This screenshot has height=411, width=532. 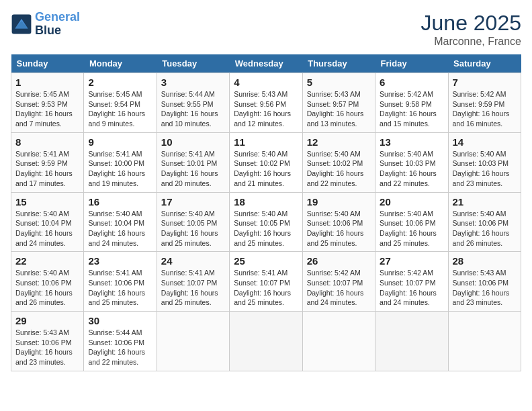 What do you see at coordinates (411, 142) in the screenshot?
I see `day-number: 13` at bounding box center [411, 142].